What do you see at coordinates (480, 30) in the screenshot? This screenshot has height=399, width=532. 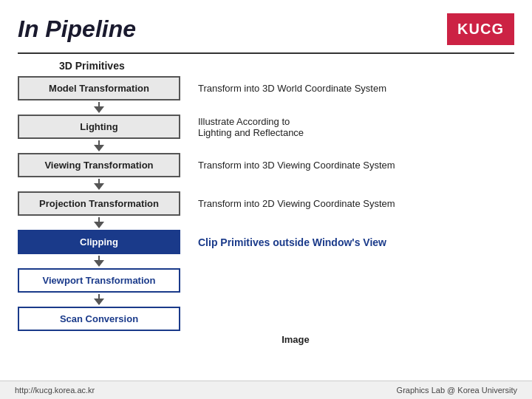 I see `kucg-logo: KUCG` at bounding box center [480, 30].